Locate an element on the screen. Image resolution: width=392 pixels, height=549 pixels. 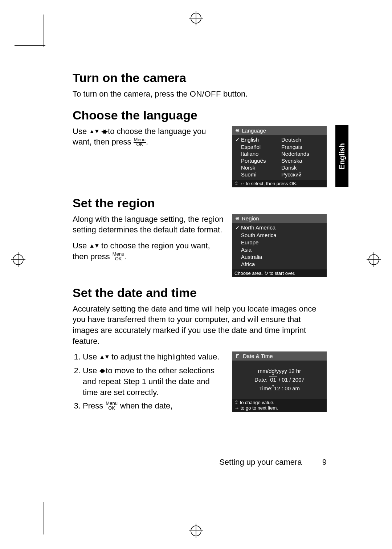
lcd-language: ⊕ Language ✓English Deutsch Español Fran… is located at coordinates (279, 157).